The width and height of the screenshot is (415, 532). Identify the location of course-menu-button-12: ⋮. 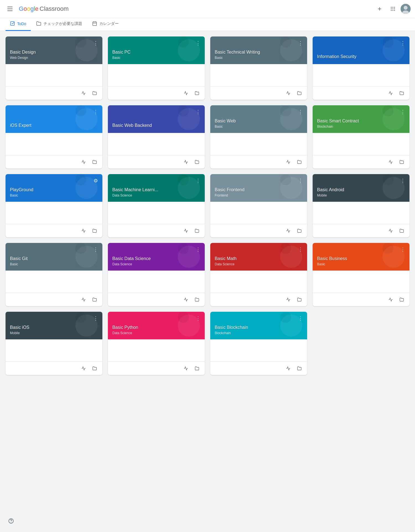
(403, 181).